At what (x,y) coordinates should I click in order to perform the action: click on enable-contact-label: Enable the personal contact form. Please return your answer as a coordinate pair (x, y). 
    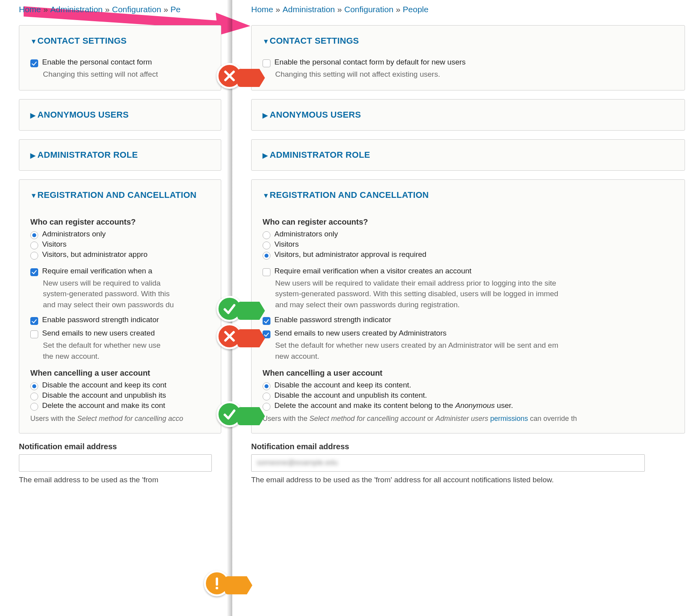
    Looking at the image, I should click on (97, 62).